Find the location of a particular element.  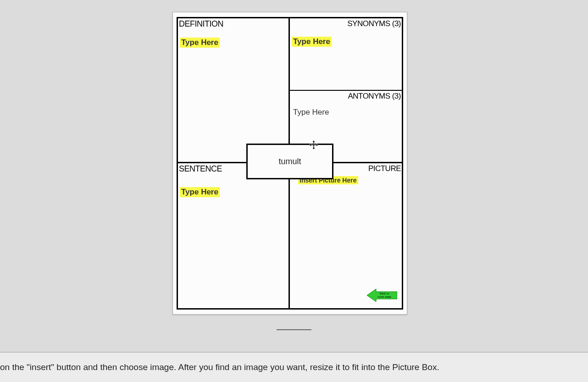

cell-picture: PICTURE Insert Picture Here Back to cove… is located at coordinates (346, 236).